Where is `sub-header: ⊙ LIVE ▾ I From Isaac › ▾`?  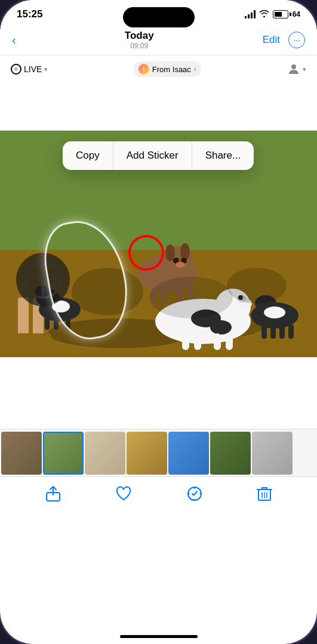 sub-header: ⊙ LIVE ▾ I From Isaac › ▾ is located at coordinates (159, 69).